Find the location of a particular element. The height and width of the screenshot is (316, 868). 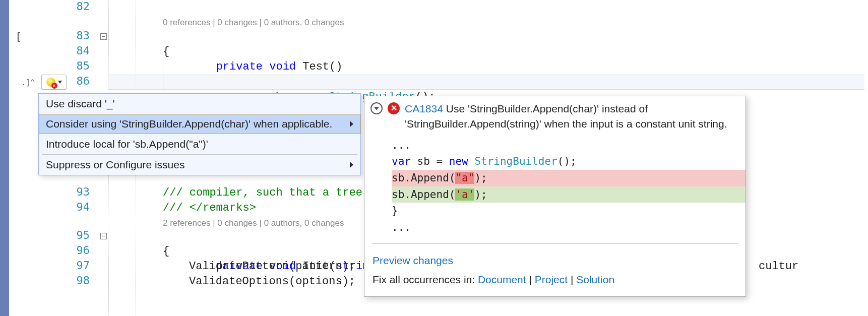

line-number: 95 is located at coordinates (70, 235).